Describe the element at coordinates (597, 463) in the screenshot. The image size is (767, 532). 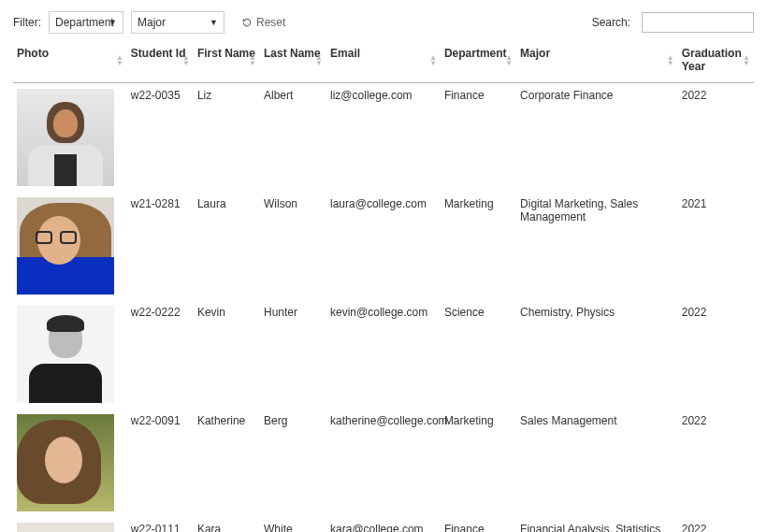
I see `cell-major: Sales Management` at that location.